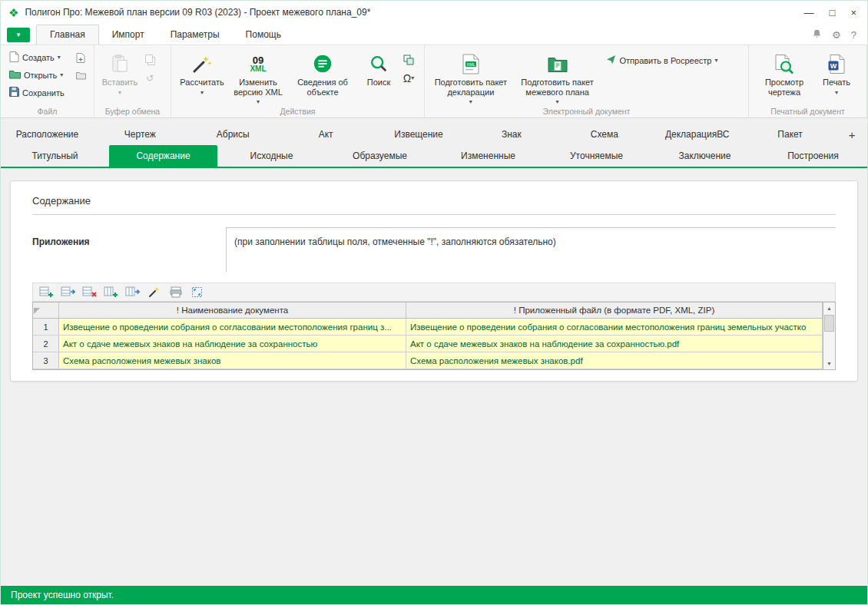 The image size is (868, 605). I want to click on object-info-button: Сведения об объекте, so click(323, 74).